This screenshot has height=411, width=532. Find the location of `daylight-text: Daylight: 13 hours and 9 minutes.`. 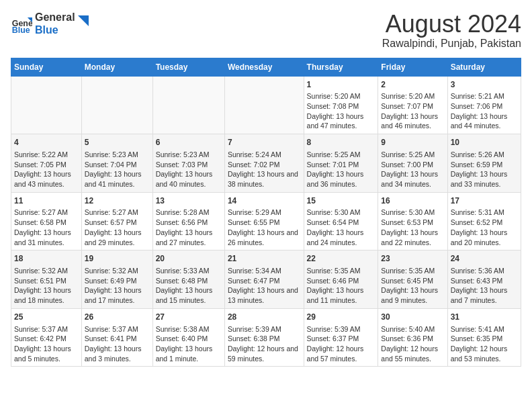

daylight-text: Daylight: 13 hours and 9 minutes. is located at coordinates (412, 295).